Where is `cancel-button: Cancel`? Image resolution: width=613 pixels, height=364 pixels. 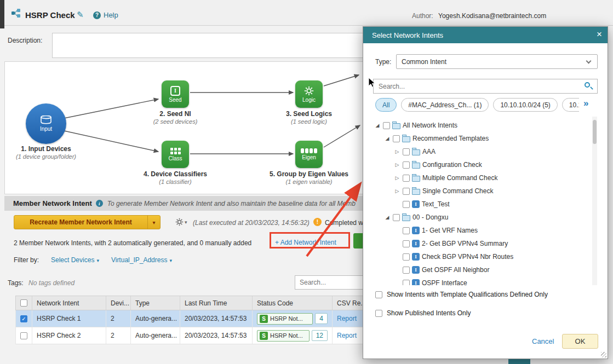 cancel-button: Cancel is located at coordinates (543, 342).